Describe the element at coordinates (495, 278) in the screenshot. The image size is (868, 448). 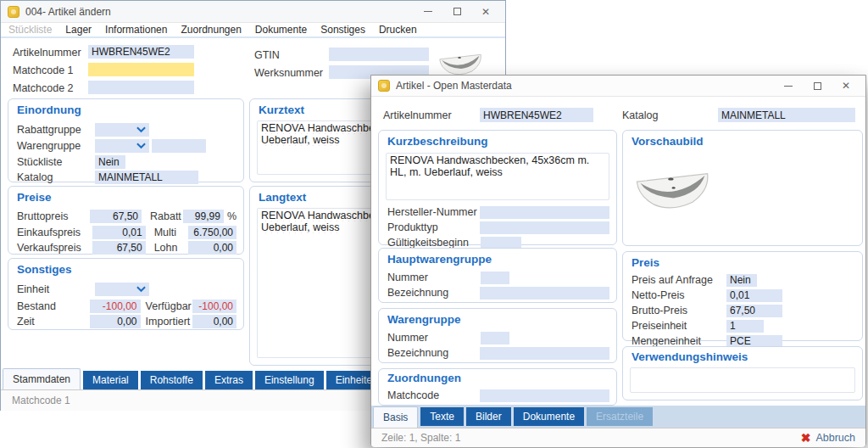
I see `hauptwarengruppe-nummer-field` at that location.